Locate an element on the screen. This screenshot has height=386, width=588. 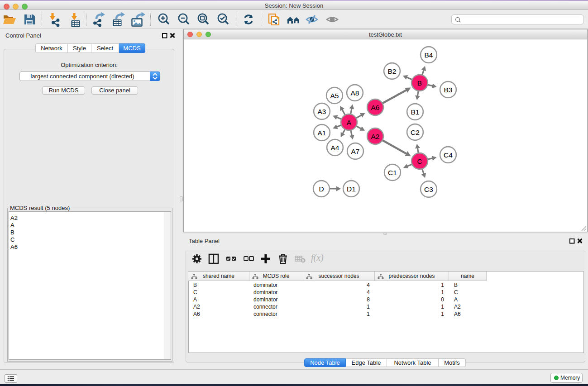
svg-text: B3 is located at coordinates (448, 90).